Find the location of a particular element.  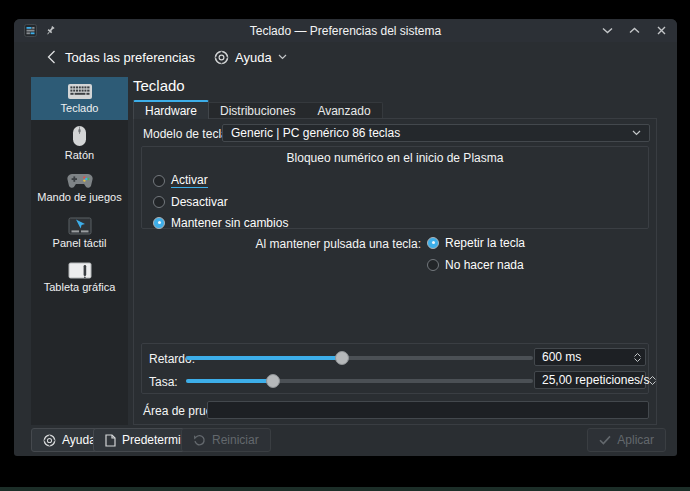

back-chevron-icon is located at coordinates (52, 57).